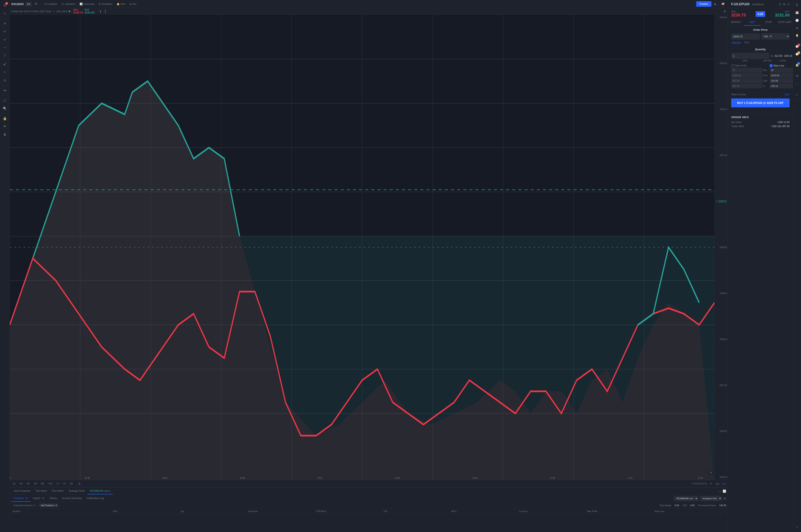 This screenshot has height=532, width=801. I want to click on subtab-positions: Positions 0, so click(21, 499).